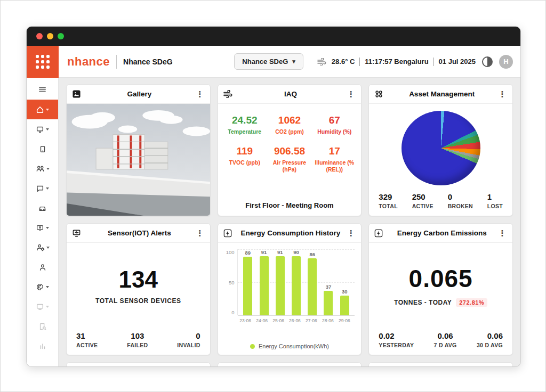  Describe the element at coordinates (139, 160) in the screenshot. I see `gallery-image` at that location.